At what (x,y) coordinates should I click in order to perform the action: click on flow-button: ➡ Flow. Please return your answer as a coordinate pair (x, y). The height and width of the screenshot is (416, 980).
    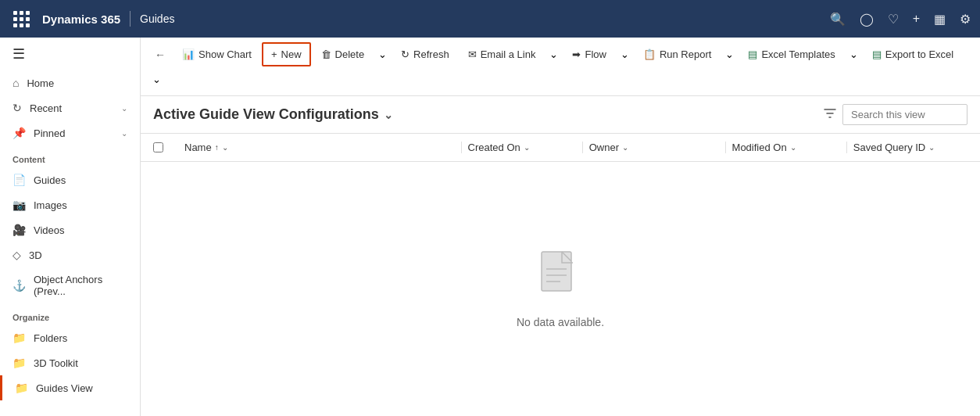
    Looking at the image, I should click on (589, 55).